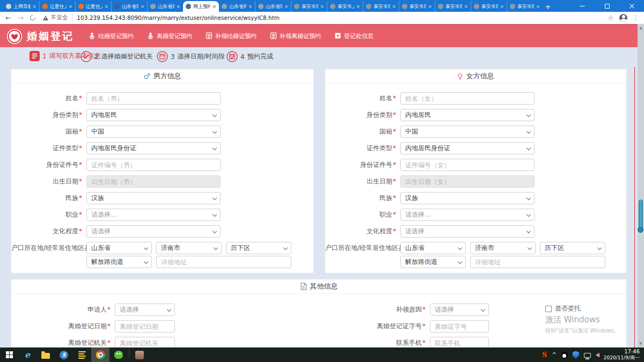 This screenshot has height=362, width=644. What do you see at coordinates (598, 355) in the screenshot?
I see `volume-muted-icon` at bounding box center [598, 355].